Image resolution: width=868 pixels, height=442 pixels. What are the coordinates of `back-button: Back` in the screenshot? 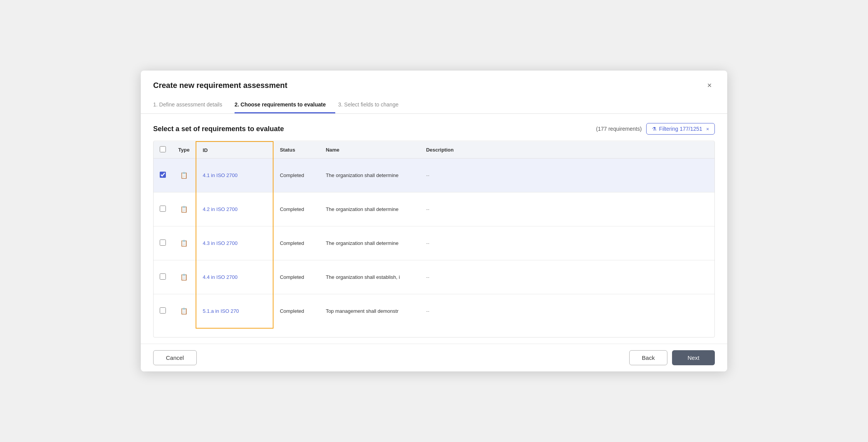 It's located at (648, 358).